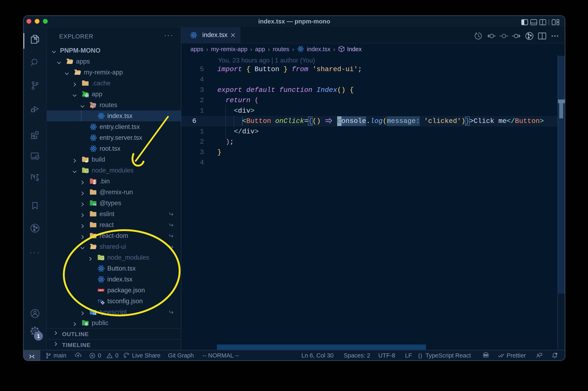 The image size is (588, 391). Describe the element at coordinates (101, 290) in the screenshot. I see `svg-text: npm` at that location.